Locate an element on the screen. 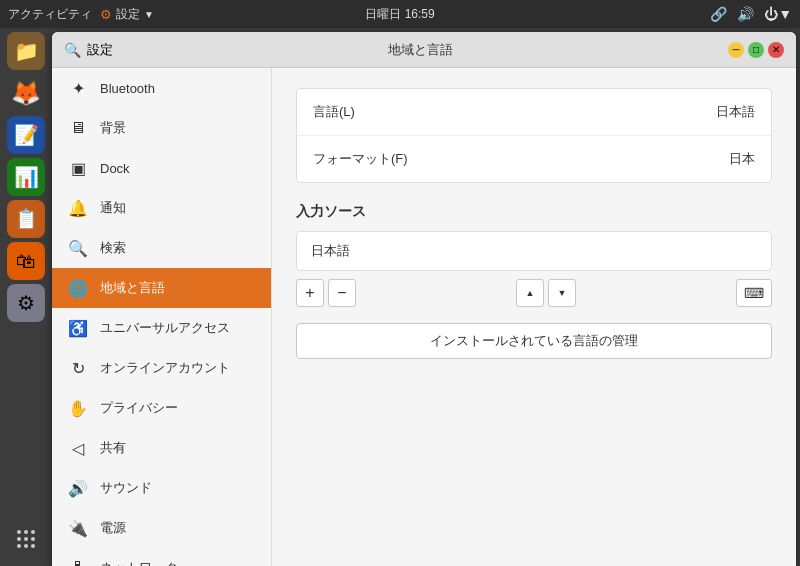 The height and width of the screenshot is (566, 800). window-search-label: 設定 is located at coordinates (100, 50).